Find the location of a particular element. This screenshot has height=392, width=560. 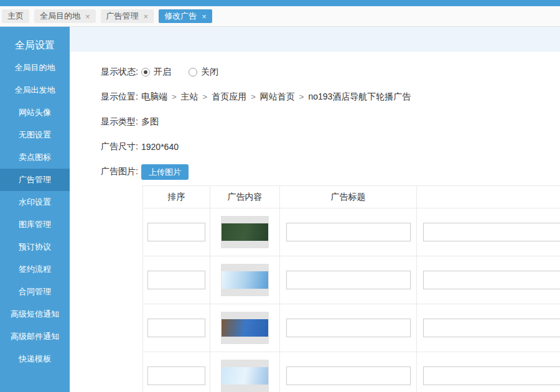

breadcrumb-item: 网站首页 is located at coordinates (278, 96).